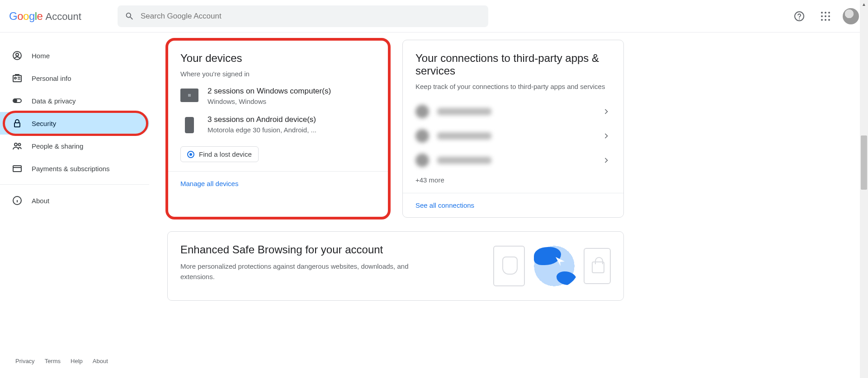 The width and height of the screenshot is (868, 378). Describe the element at coordinates (303, 16) in the screenshot. I see `search-box` at that location.